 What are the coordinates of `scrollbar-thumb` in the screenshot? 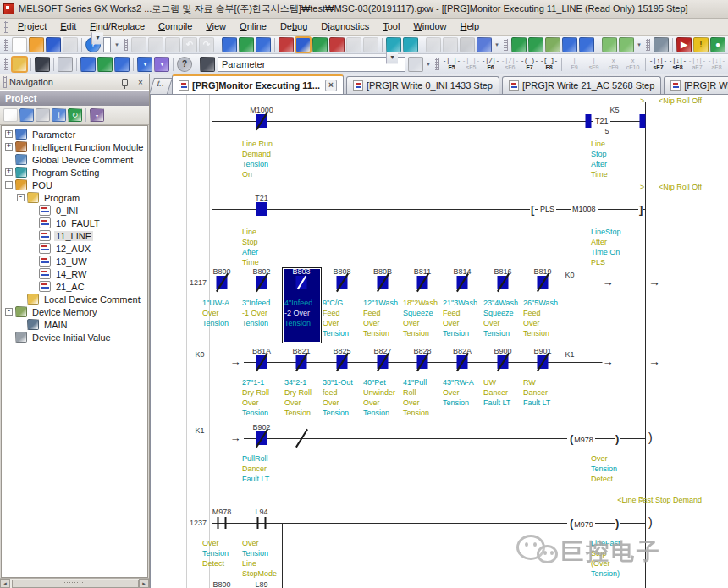 It's located at (75, 584).